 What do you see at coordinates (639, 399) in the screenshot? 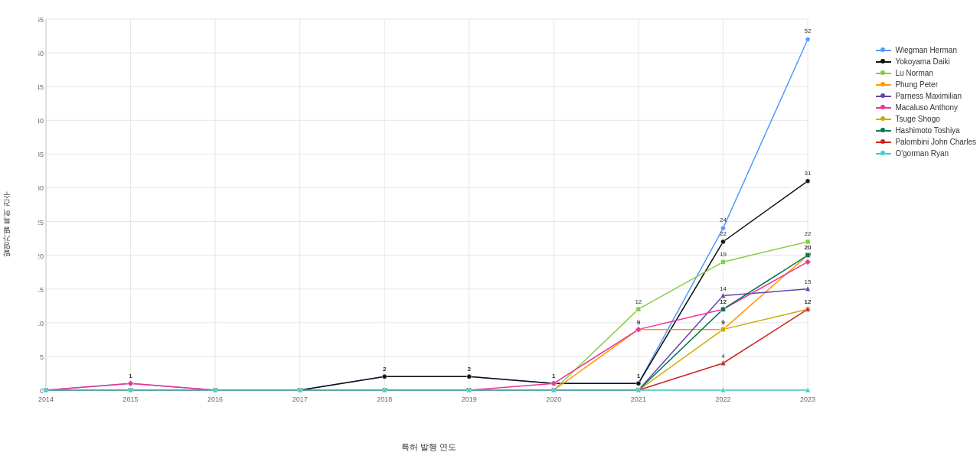
I see `svg-text: 2021` at bounding box center [639, 399].